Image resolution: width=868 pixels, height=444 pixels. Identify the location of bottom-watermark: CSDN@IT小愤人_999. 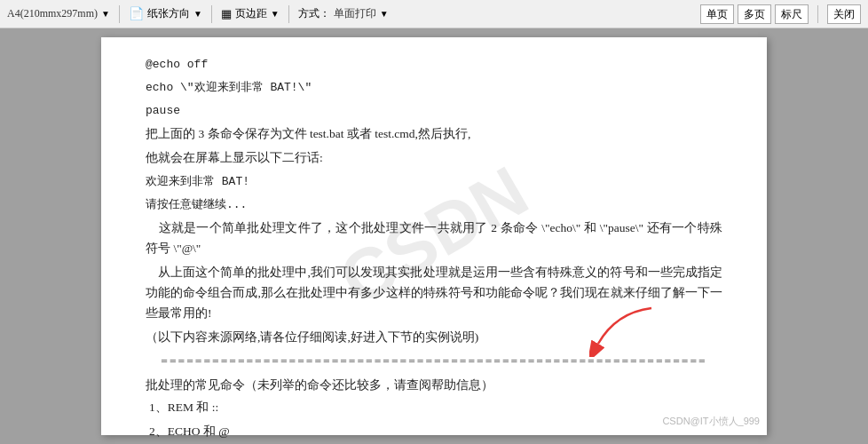
(711, 421).